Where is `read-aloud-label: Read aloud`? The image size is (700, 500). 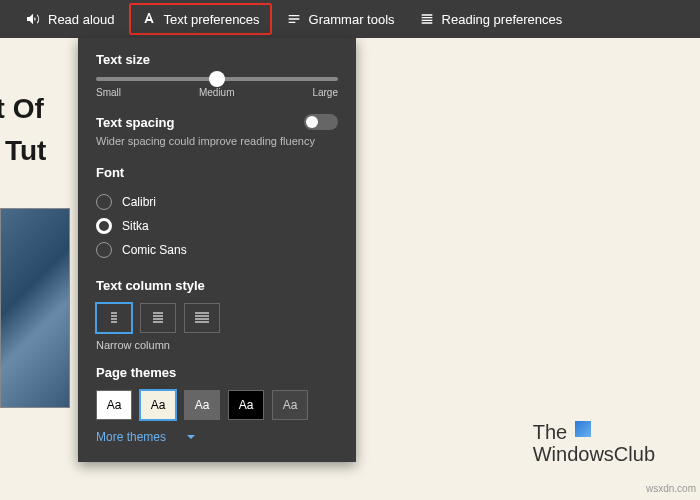
read-aloud-label: Read aloud is located at coordinates (82, 20).